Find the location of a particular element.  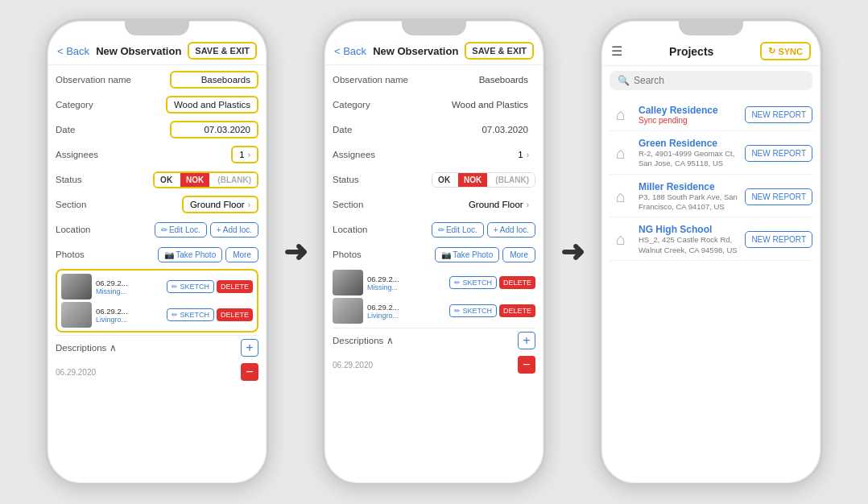

edit-loc-button-2: ✏ Edit Loc. is located at coordinates (457, 230).